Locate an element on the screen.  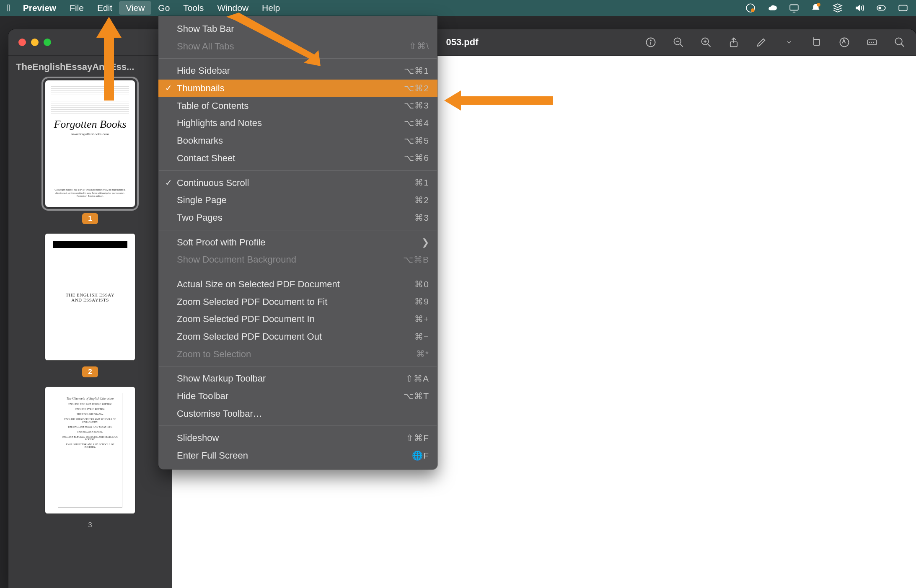
menu-item-show-tab-bar: Show Tab Bar is located at coordinates (298, 29).